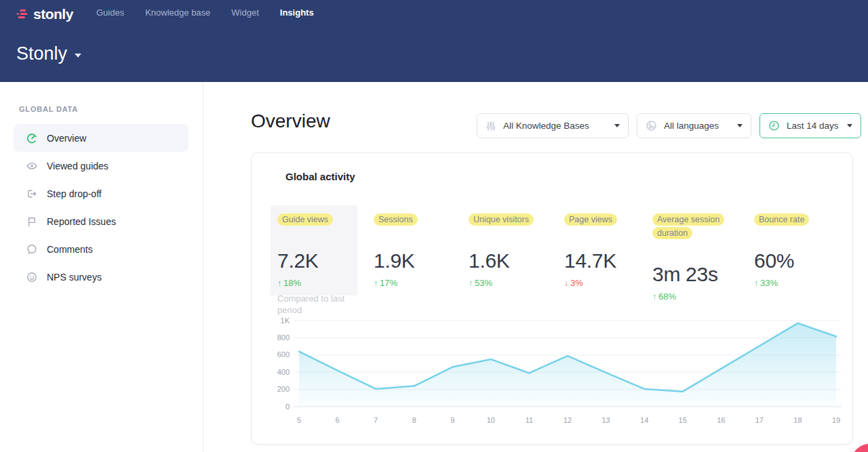 The height and width of the screenshot is (452, 868). I want to click on chevron-down-icon, so click(78, 56).